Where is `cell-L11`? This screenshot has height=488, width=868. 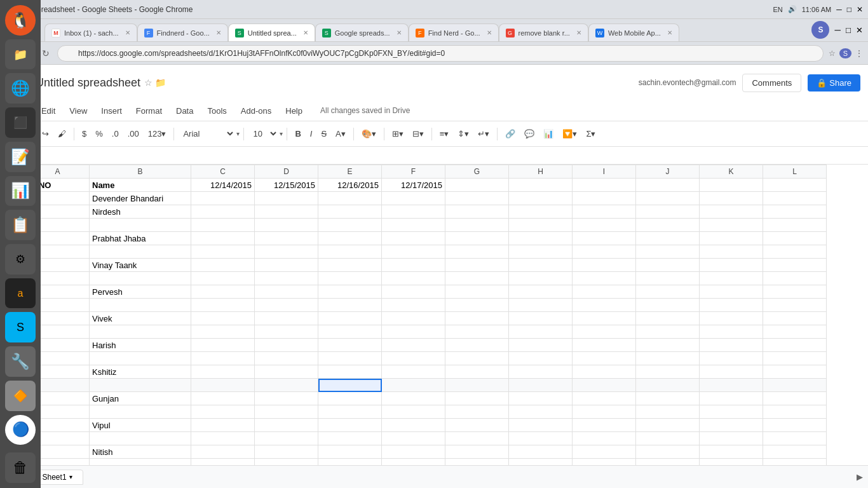
cell-L11 is located at coordinates (795, 319).